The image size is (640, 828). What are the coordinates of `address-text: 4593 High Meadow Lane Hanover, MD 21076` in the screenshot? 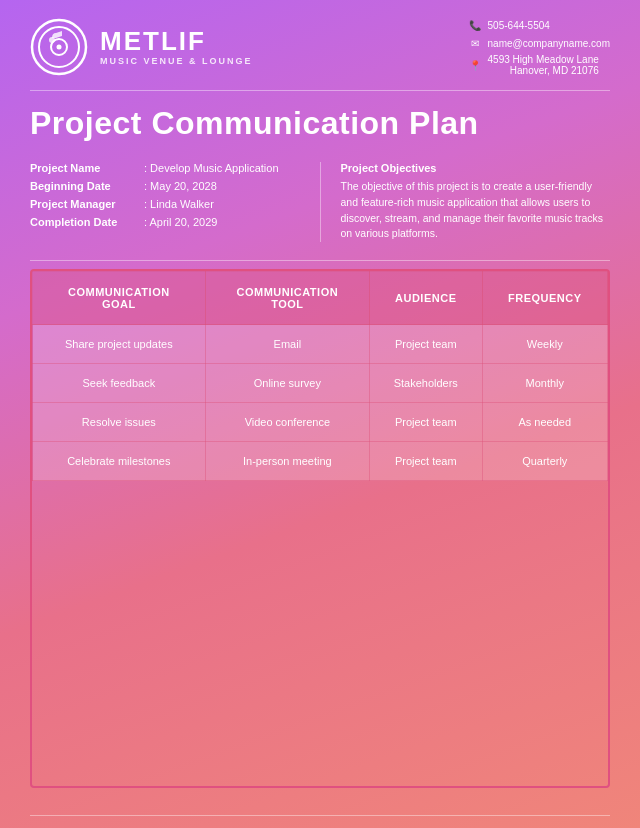 It's located at (544, 65).